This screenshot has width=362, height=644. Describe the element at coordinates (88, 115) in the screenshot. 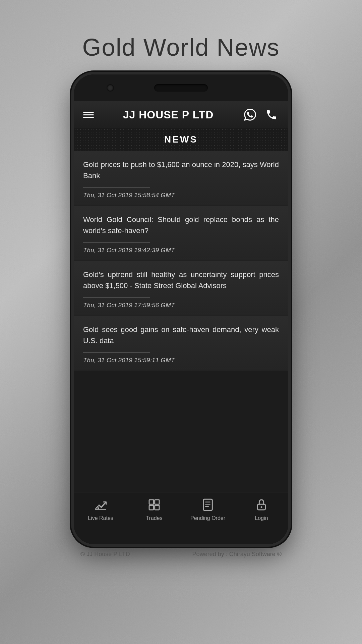

I see `menu-button` at that location.